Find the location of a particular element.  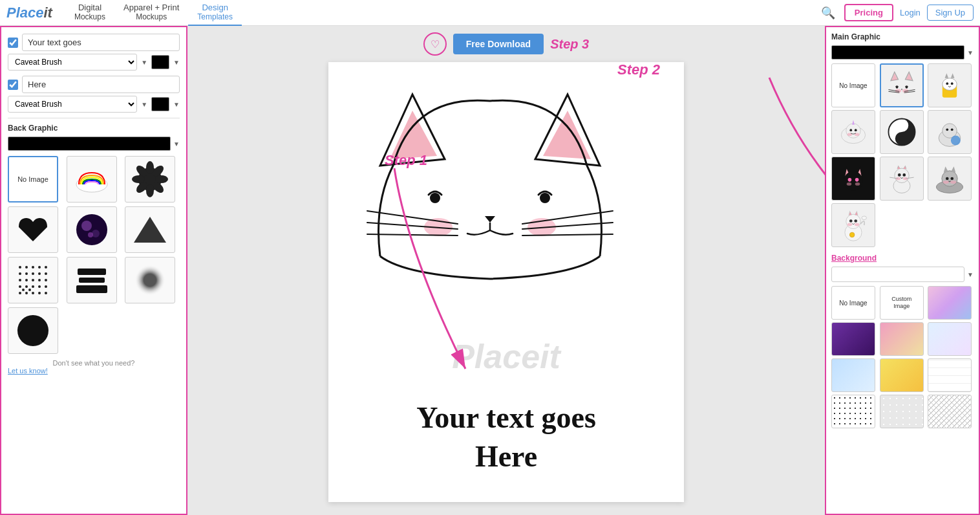

bg-custom-image: CustomImage is located at coordinates (902, 303).